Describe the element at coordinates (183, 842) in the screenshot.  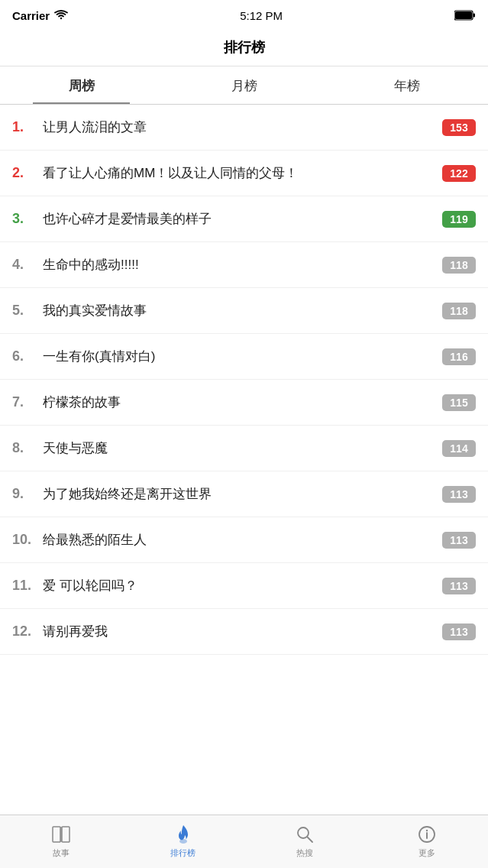
I see `bottom-tab-ranking: 排行榜` at that location.